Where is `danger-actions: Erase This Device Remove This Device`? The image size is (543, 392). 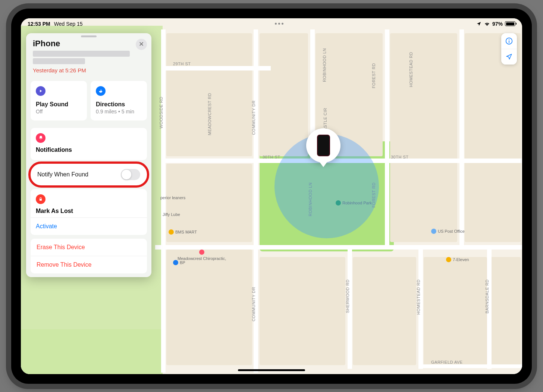 danger-actions: Erase This Device Remove This Device is located at coordinates (89, 256).